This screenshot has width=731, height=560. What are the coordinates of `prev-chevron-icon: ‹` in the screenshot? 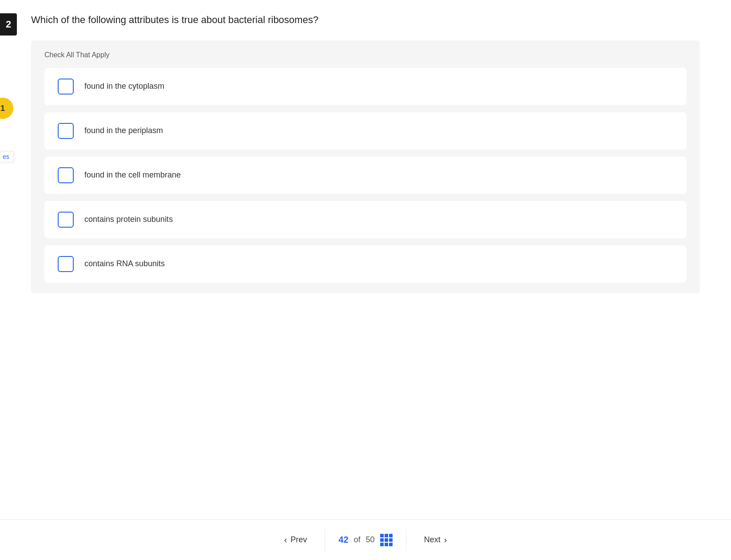 It's located at (286, 540).